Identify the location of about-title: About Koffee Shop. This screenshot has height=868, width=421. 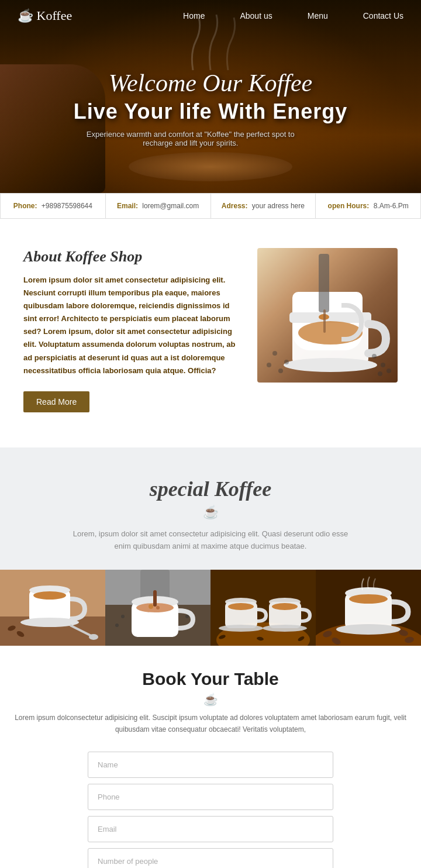
(132, 257).